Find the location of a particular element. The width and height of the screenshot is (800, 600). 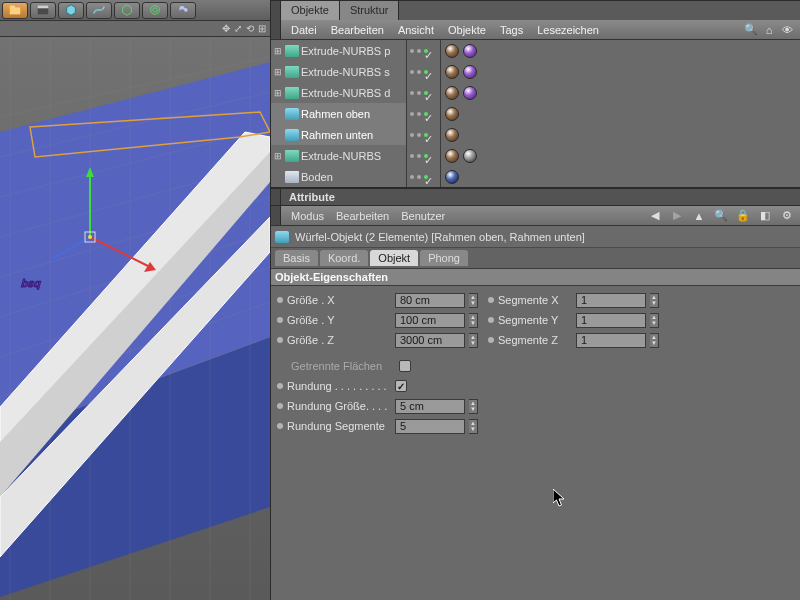

field-rundung-segmente: 5 is located at coordinates (430, 426).